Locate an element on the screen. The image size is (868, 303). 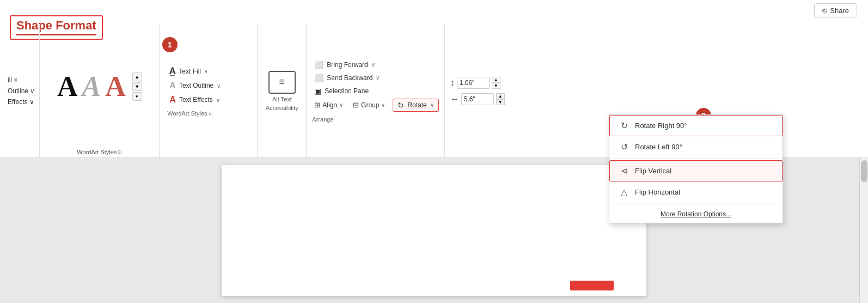
section-left: ill × Outline ∨ Effects ∨ is located at coordinates (20, 90).